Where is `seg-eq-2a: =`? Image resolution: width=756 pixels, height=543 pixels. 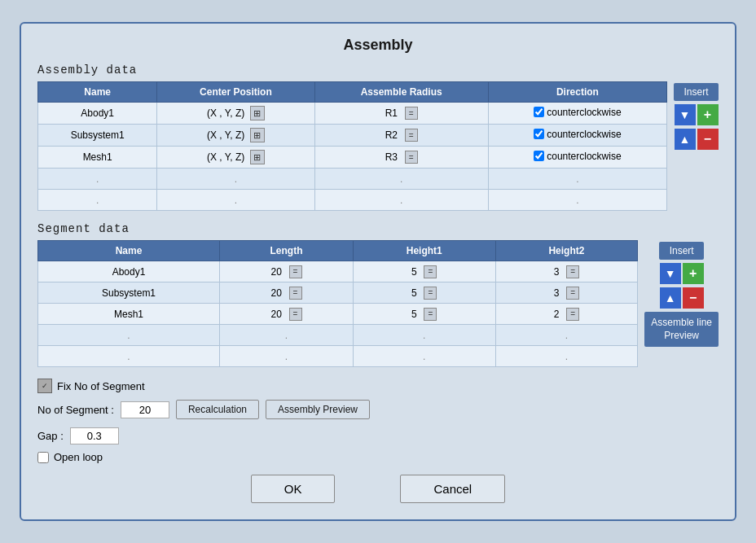
seg-eq-2a: = is located at coordinates (296, 293).